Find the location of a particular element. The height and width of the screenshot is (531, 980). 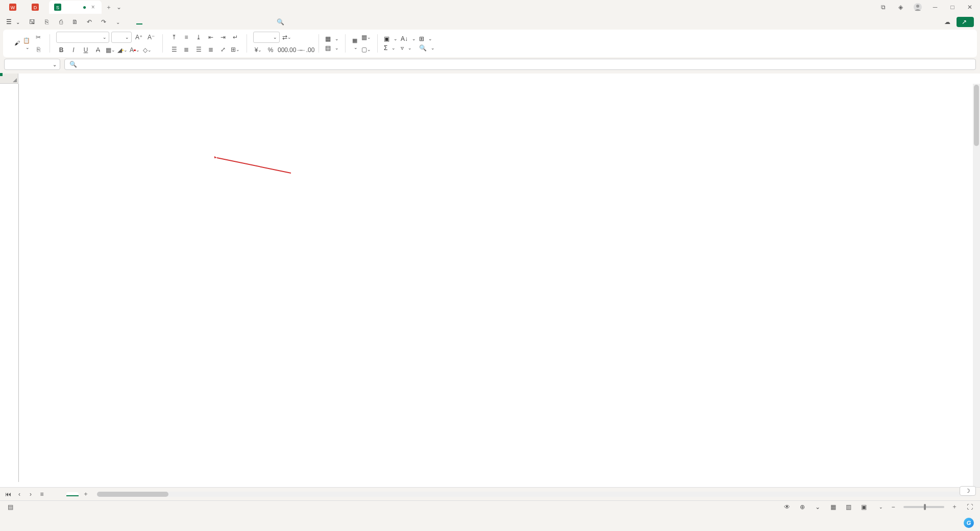

format-painter-button: 🖌 is located at coordinates (17, 43).